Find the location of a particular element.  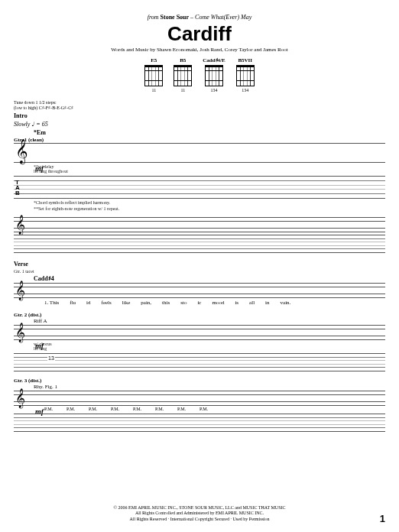

lyric-syllable: flu is located at coordinates (73, 303).